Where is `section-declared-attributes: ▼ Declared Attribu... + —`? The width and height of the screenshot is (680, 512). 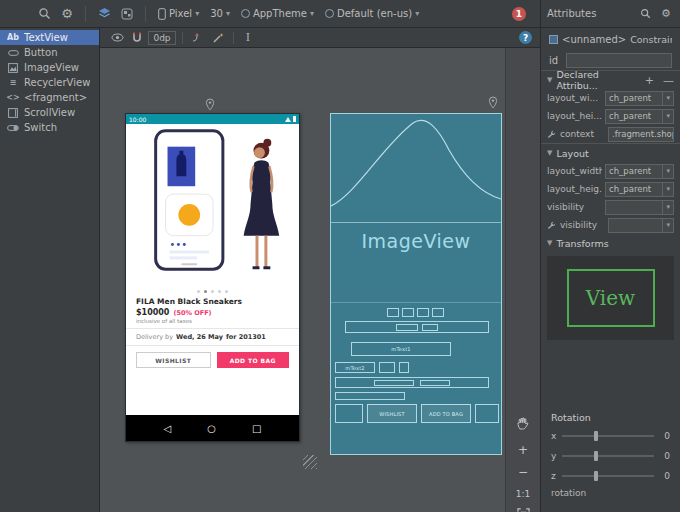
section-declared-attributes: ▼ Declared Attribu... + — is located at coordinates (610, 80).